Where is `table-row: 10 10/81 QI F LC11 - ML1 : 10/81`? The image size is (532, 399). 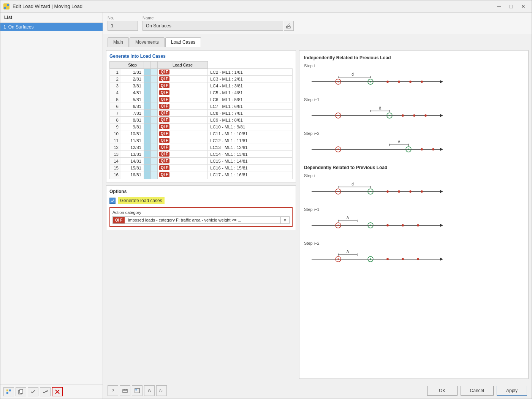 table-row: 10 10/81 QI F LC11 - ML1 : 10/81 is located at coordinates (201, 134).